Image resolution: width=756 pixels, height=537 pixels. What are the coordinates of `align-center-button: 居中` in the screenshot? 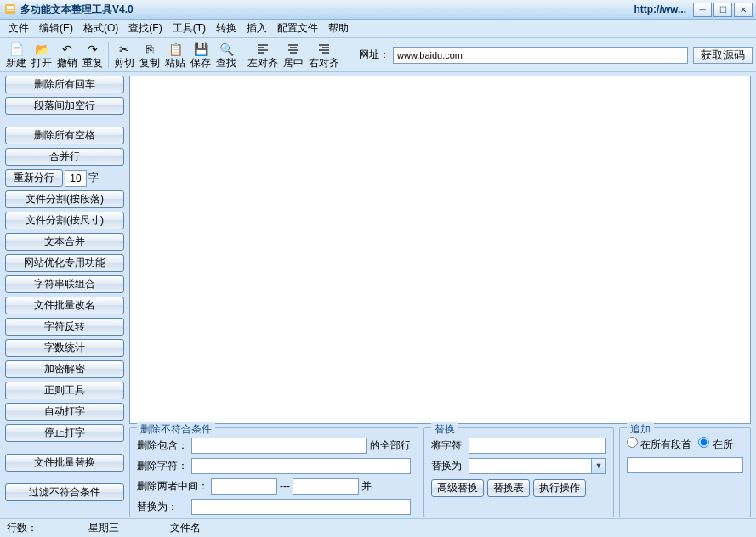 It's located at (293, 55).